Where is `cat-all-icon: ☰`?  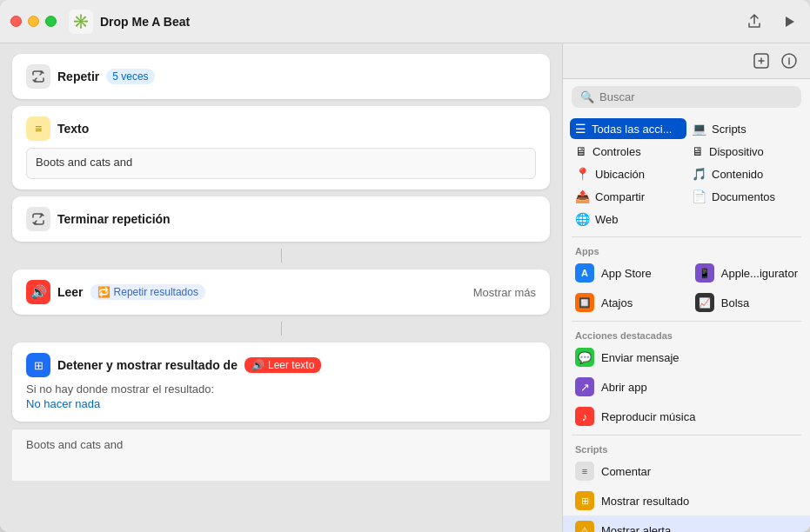 cat-all-icon: ☰ is located at coordinates (581, 129).